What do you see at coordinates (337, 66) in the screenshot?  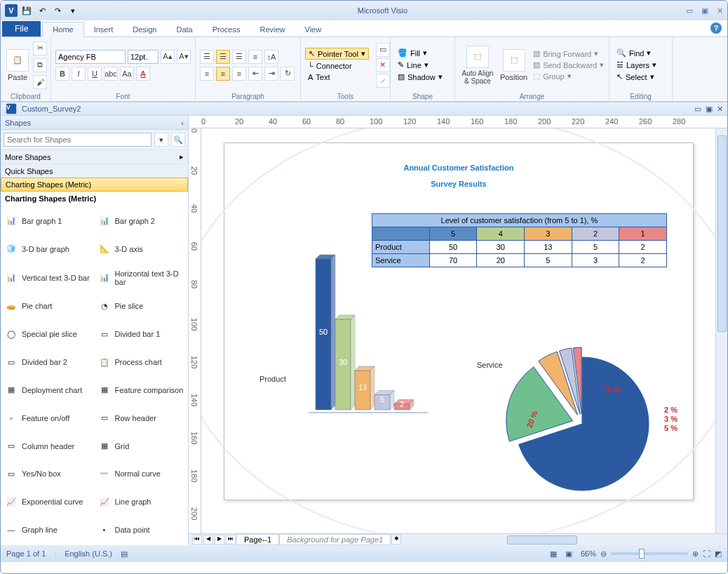 I see `connector-tool: └Connector` at bounding box center [337, 66].